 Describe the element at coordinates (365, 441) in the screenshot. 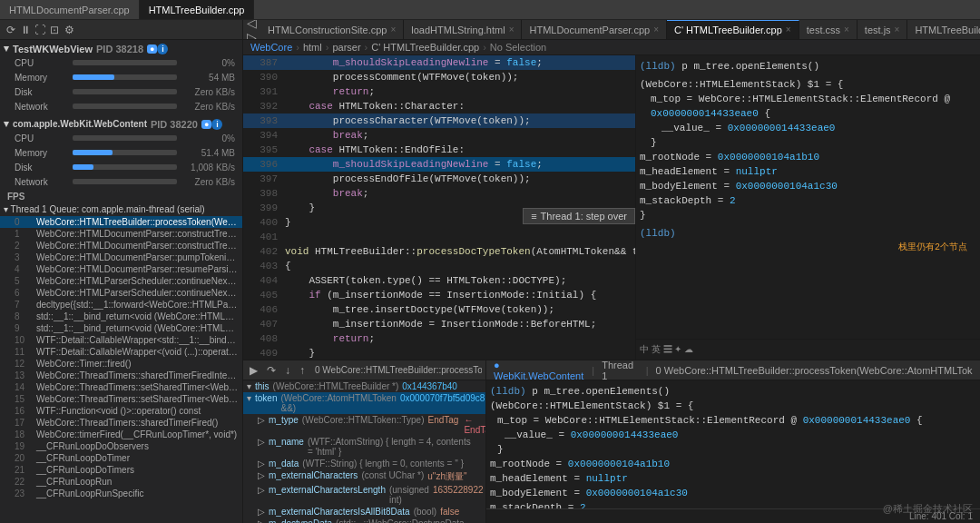

I see `variables-panel: ▶ ↷ ↓ ↑ 0 WebCore::HTMLTreeBuilder::proc…` at that location.